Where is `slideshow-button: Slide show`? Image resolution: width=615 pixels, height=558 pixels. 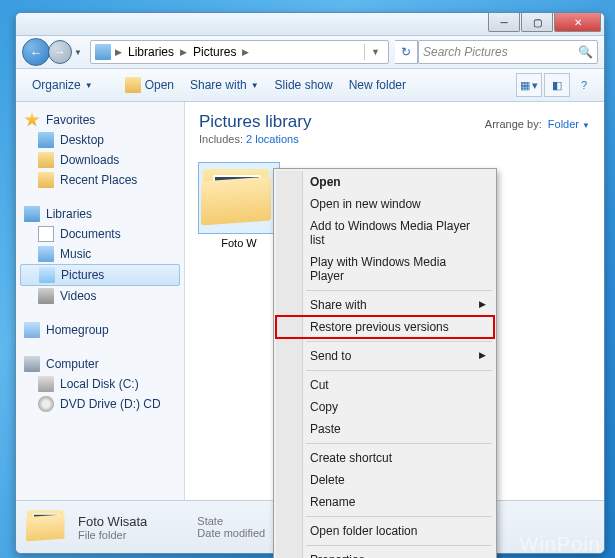
slideshow-button: Slide show is located at coordinates (304, 85).